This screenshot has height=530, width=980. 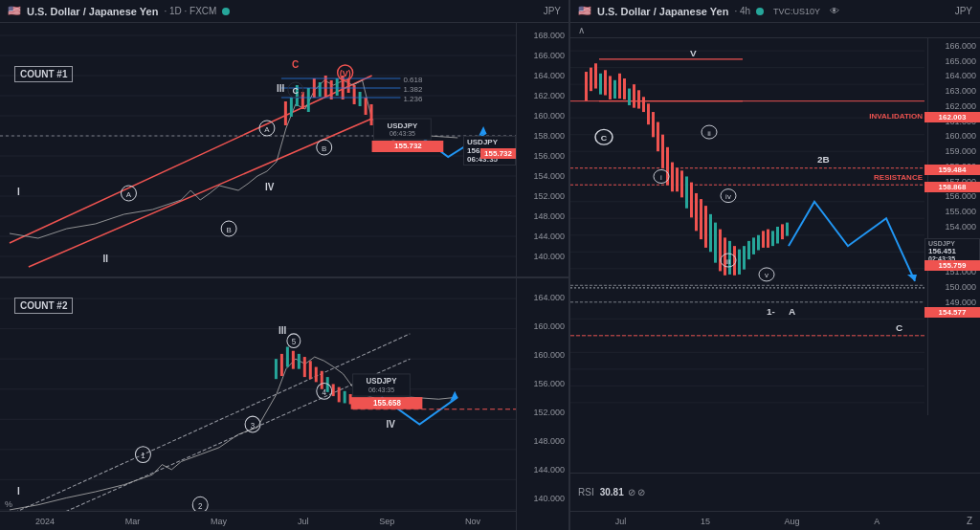 What do you see at coordinates (9, 504) in the screenshot?
I see `pct-label: %` at bounding box center [9, 504].